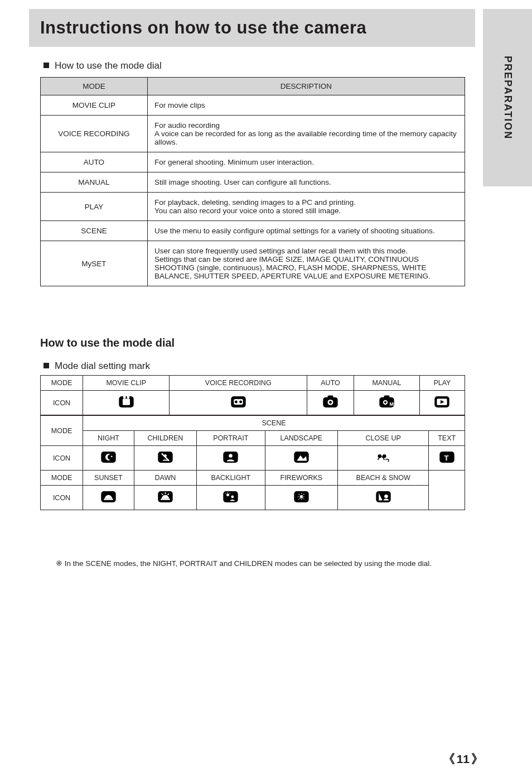  I want to click on sc: LANDSCAPE, so click(301, 439).